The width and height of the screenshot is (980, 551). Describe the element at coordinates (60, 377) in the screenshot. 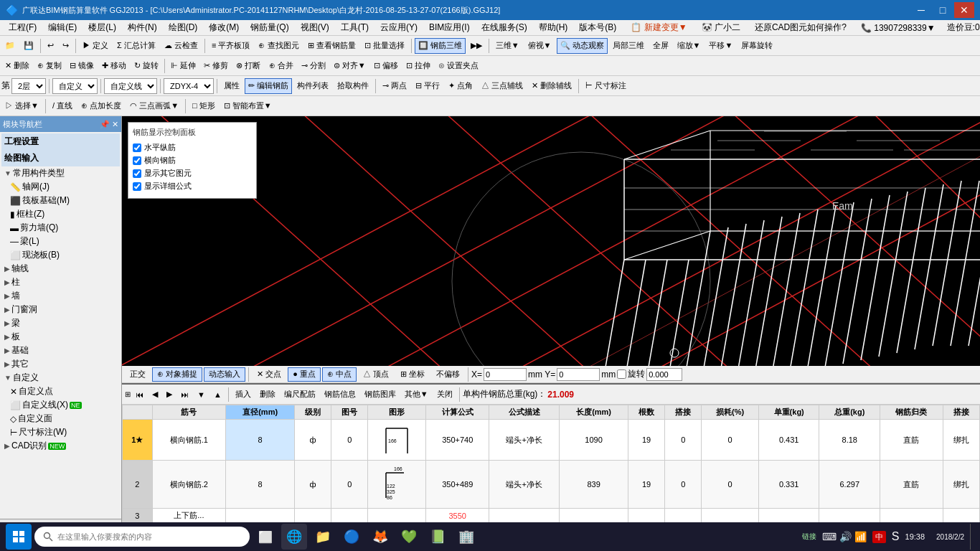

I see `sidebar-group-custom: ▼ 自定义` at that location.